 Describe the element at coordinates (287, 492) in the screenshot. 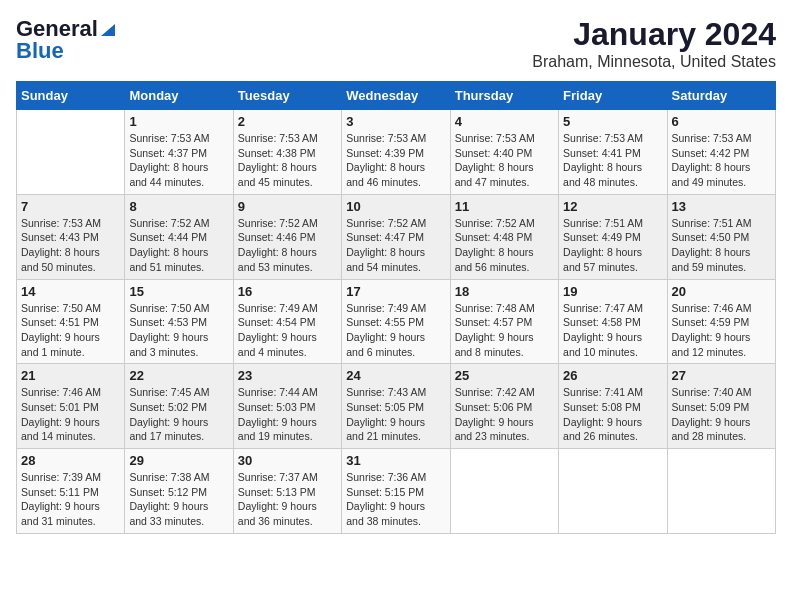

I see `calendar-cell: 30Sunrise: 7:37 AMSunset: 5:13 PMDayligh…` at that location.